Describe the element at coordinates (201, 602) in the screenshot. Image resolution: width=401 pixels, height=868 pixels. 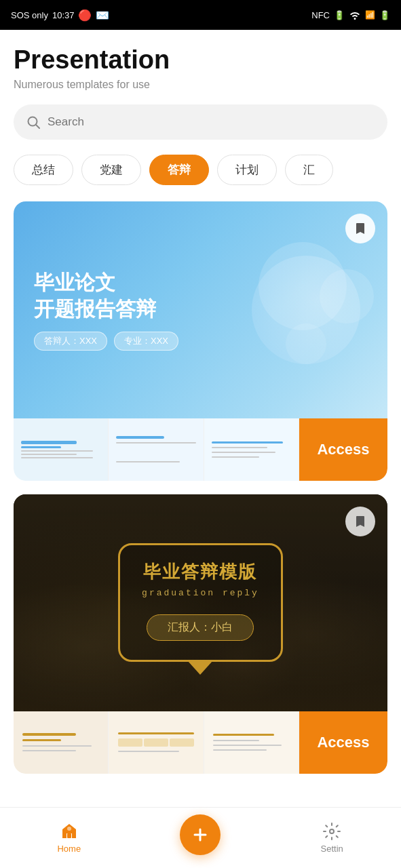
I see `card2-speech-bubble: 毕业答辩模版 graduation reply 汇报人：小白` at that location.